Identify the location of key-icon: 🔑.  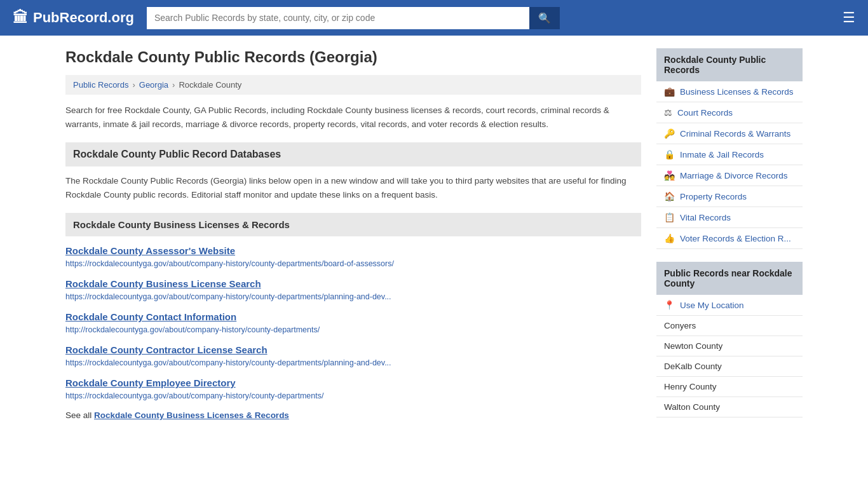
(670, 133).